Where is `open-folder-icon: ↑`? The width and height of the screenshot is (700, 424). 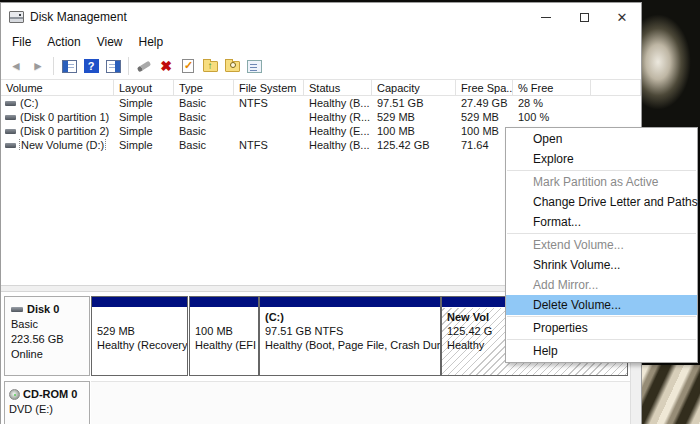
open-folder-icon: ↑ is located at coordinates (210, 66).